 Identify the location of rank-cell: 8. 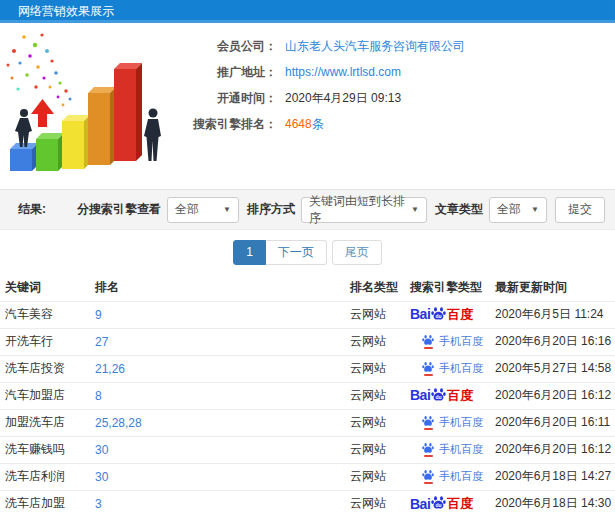
(218, 396).